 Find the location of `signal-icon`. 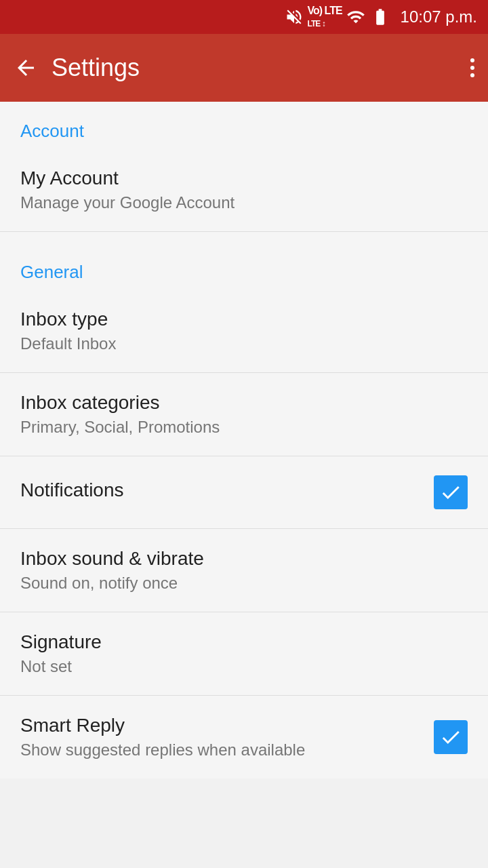

signal-icon is located at coordinates (356, 17).